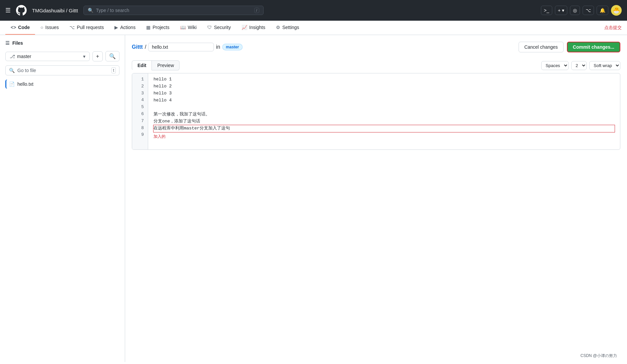 The height and width of the screenshot is (364, 627). Describe the element at coordinates (559, 10) in the screenshot. I see `plus-icon: +` at that location.